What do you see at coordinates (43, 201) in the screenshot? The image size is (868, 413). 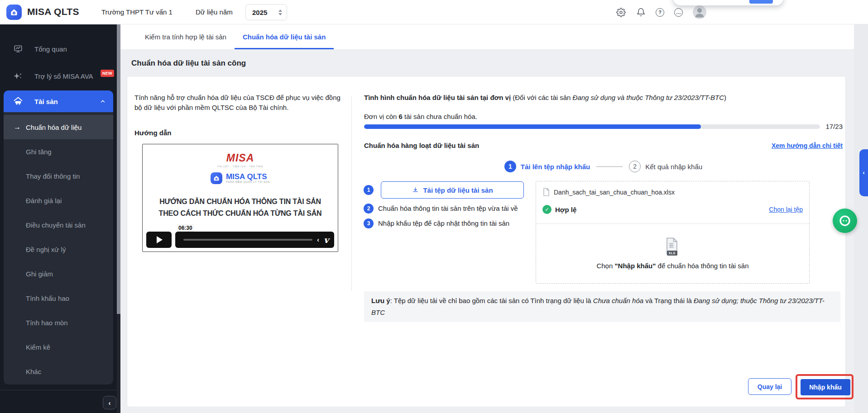 I see `sidebar-subitem-label: Đánh giá lại` at bounding box center [43, 201].